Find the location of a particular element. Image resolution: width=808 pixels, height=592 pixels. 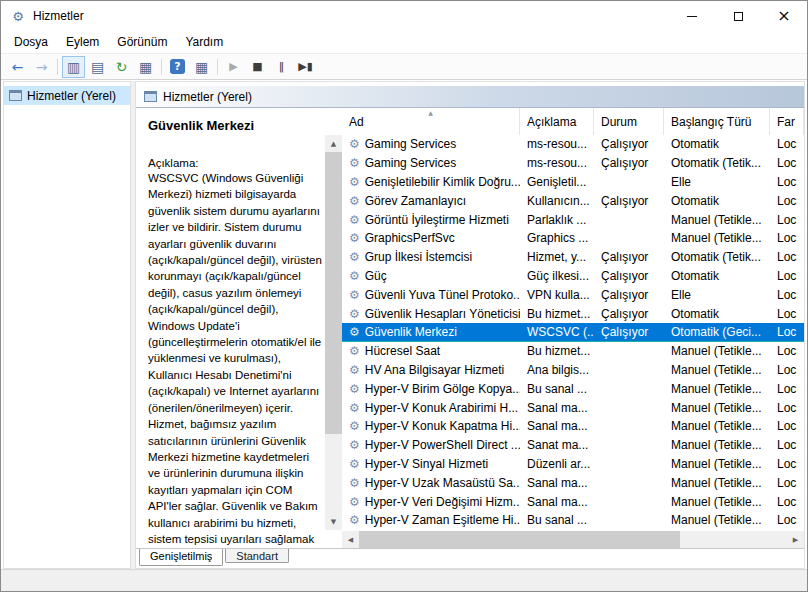

scroll-down-button: ▼ is located at coordinates (334, 522).